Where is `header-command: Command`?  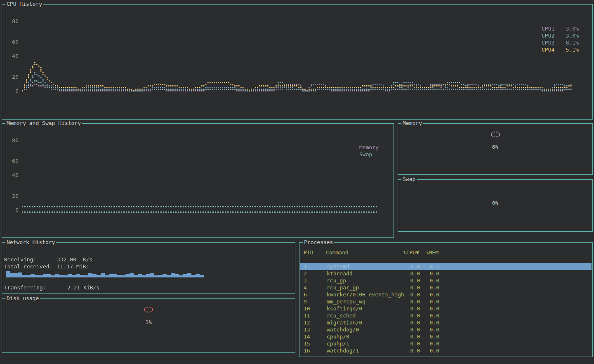 header-command: Command is located at coordinates (337, 252).